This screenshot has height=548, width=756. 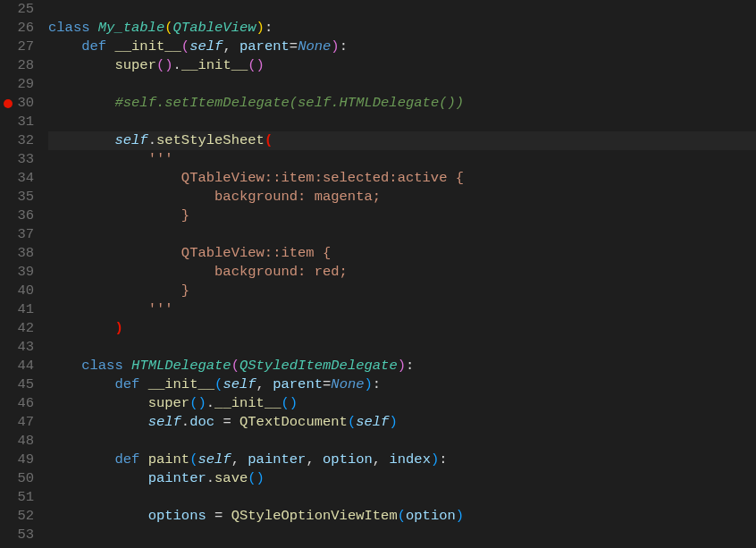 I want to click on token: }, so click(x=186, y=215).